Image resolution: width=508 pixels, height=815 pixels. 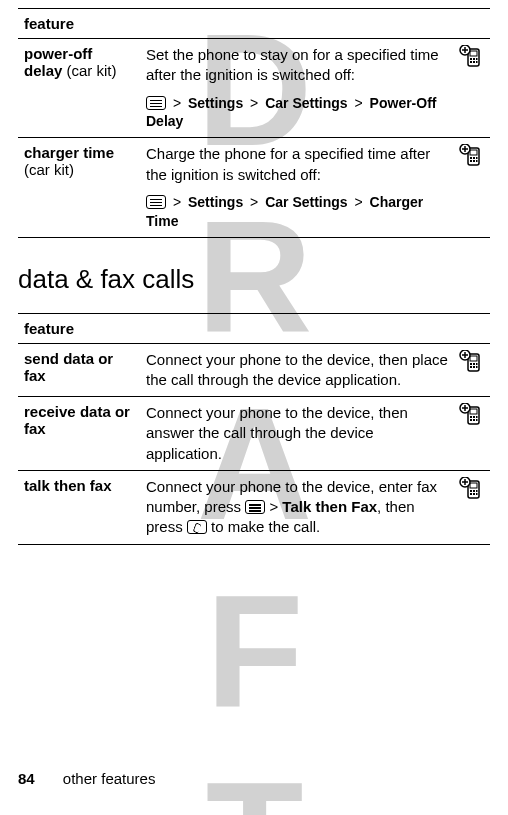 I want to click on feature-bold: charger time, so click(x=69, y=152).